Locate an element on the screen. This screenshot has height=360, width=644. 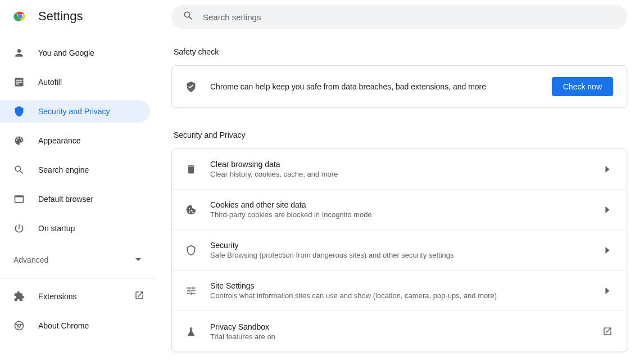
trash-icon is located at coordinates (191, 169).